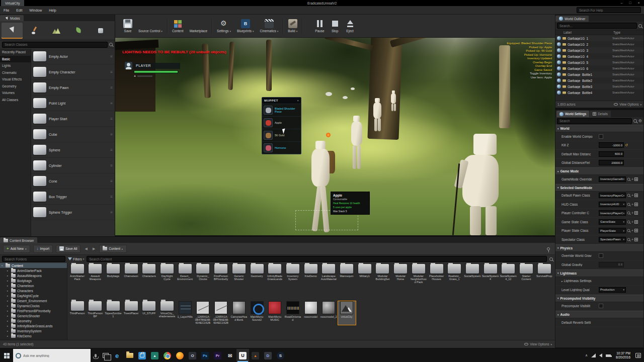  What do you see at coordinates (94, 249) in the screenshot?
I see `forward-button: ▶` at bounding box center [94, 249].